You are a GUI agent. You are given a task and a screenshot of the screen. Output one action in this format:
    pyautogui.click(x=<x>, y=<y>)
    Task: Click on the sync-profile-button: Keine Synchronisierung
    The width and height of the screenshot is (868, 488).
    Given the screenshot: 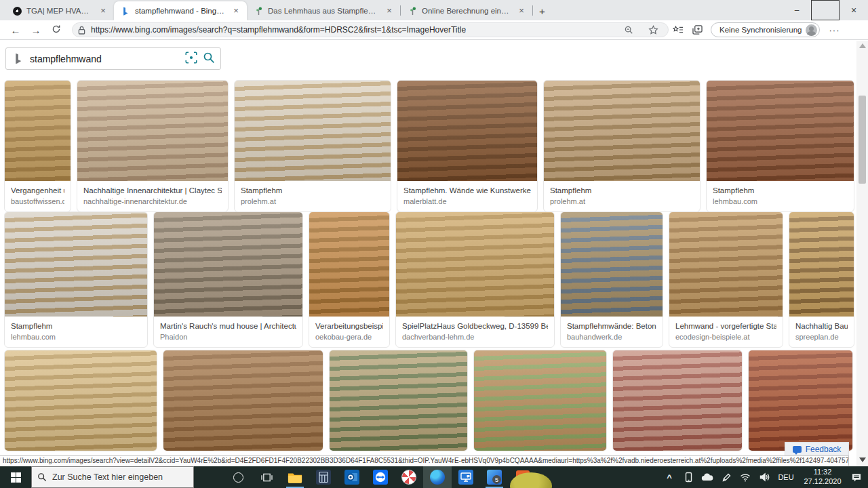 What is the action you would take?
    pyautogui.click(x=765, y=30)
    